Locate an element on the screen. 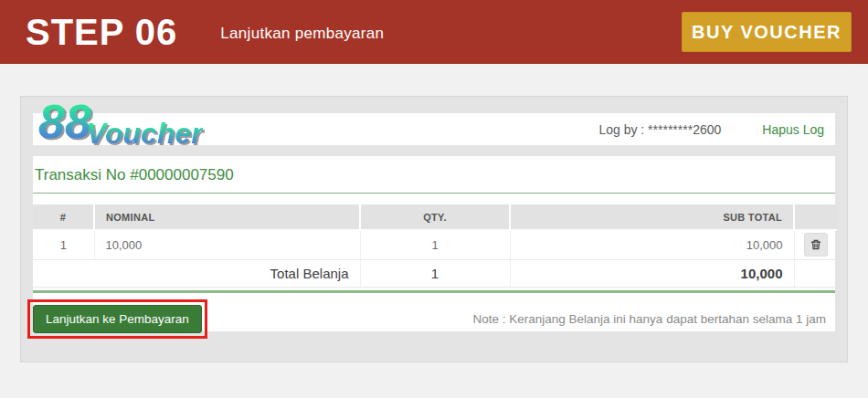 The width and height of the screenshot is (868, 398). card-footer: Lanjutkan ke Pembayaran Note : Keranjang… is located at coordinates (434, 316).